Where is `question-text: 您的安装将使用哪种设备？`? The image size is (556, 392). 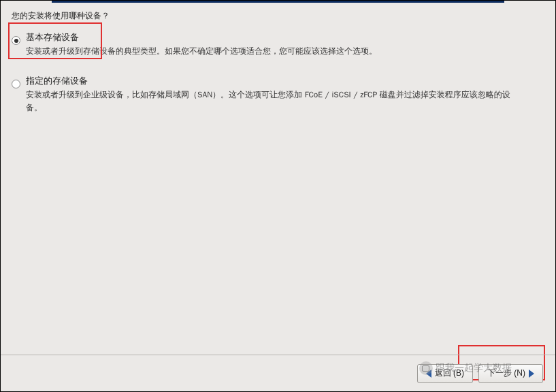
question-text: 您的安装将使用哪种设备？ is located at coordinates (61, 16).